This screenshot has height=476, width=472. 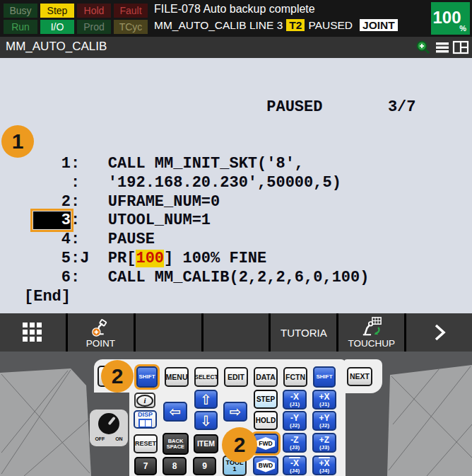 What do you see at coordinates (57, 47) in the screenshot?
I see `window-title: MM_AUTO_CALIB` at bounding box center [57, 47].